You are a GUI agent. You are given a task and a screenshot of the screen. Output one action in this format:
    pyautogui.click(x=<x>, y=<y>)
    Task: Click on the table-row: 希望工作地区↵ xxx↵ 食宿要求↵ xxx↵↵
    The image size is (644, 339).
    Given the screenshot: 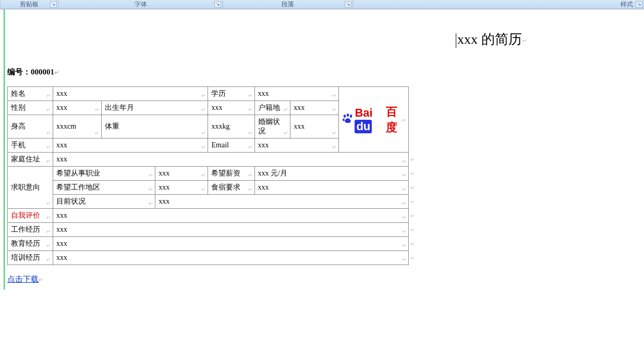 What is the action you would take?
    pyautogui.click(x=209, y=187)
    